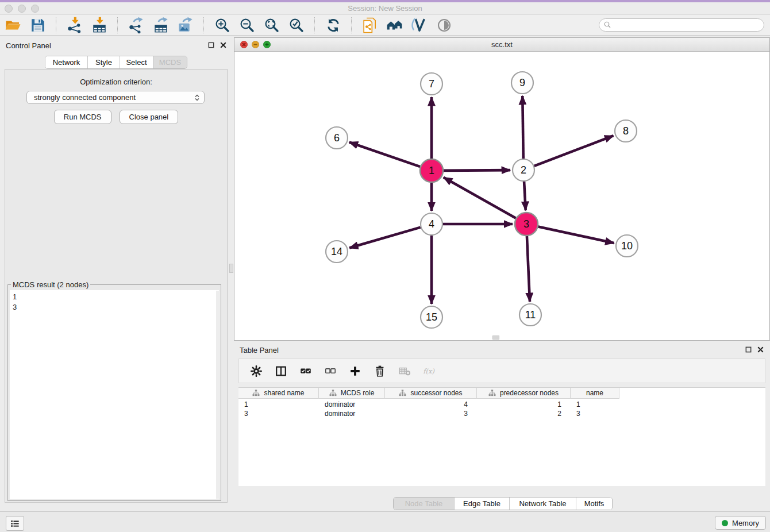 The height and width of the screenshot is (532, 770). What do you see at coordinates (740, 523) in the screenshot?
I see `memory-button: Memory` at bounding box center [740, 523].